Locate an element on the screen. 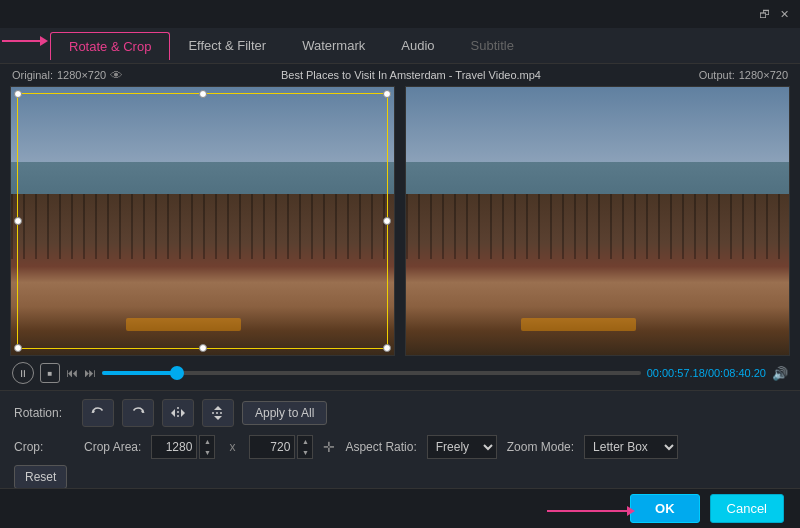 The width and height of the screenshot is (800, 528). right-buildings-bg is located at coordinates (598, 274).